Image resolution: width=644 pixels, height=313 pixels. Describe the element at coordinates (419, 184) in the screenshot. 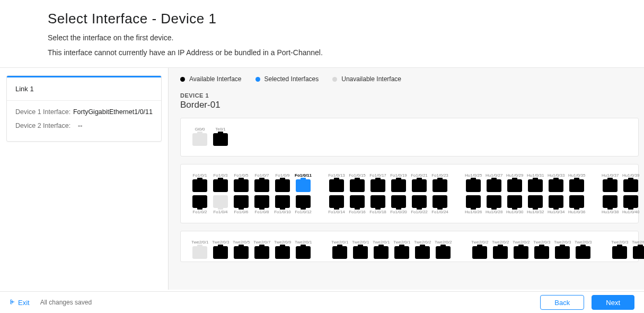

I see `port-fo1-0-21: Fo1/0/21` at that location.